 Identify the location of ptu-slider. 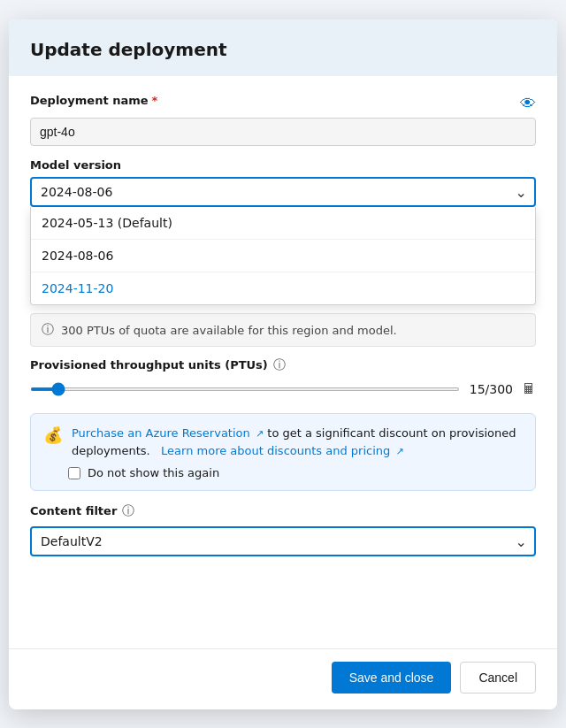
(245, 389).